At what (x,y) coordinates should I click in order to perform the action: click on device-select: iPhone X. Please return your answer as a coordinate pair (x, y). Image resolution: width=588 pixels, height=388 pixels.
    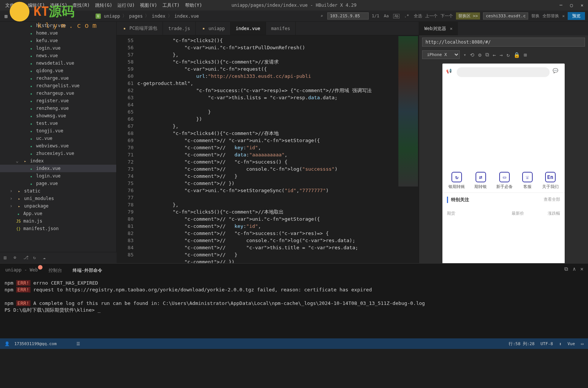
    Looking at the image, I should click on (441, 55).